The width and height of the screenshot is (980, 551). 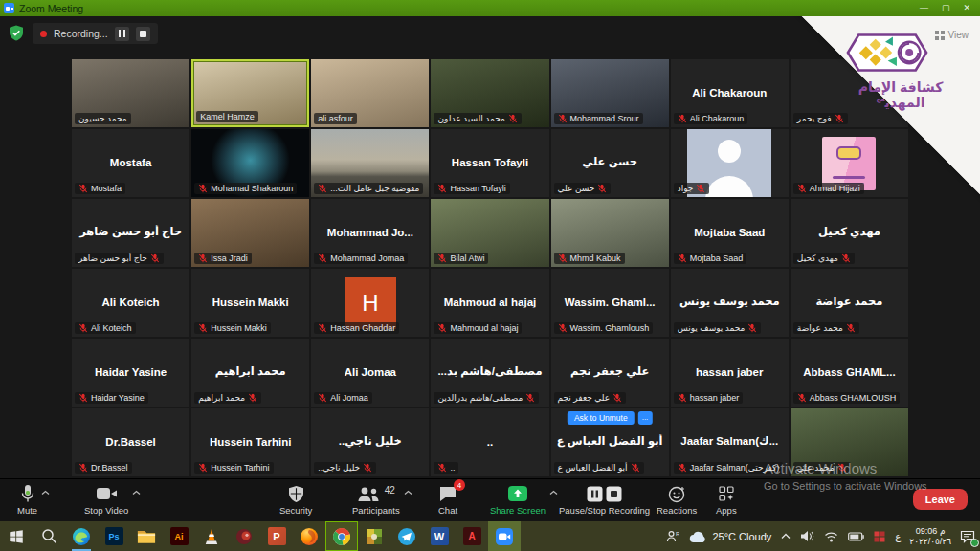 What do you see at coordinates (553, 493) in the screenshot?
I see `share-chevron-icon` at bounding box center [553, 493].